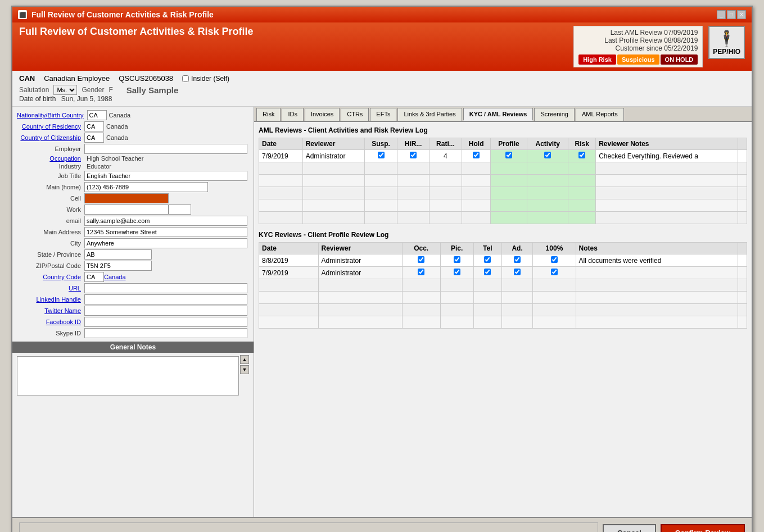  Describe the element at coordinates (548, 193) in the screenshot. I see `aml-row4-activity` at that location.